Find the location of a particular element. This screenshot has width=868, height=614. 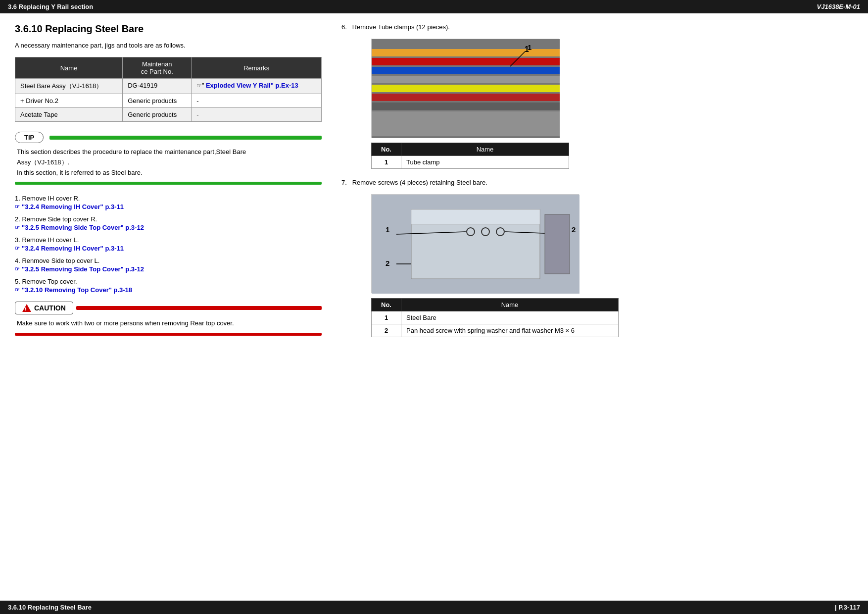

col-header-name: Name is located at coordinates (69, 68).